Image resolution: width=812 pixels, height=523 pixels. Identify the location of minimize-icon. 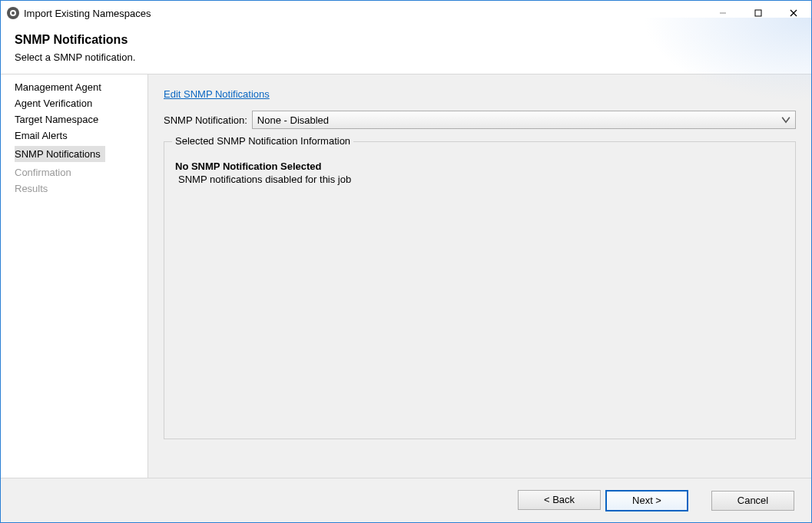
(723, 13).